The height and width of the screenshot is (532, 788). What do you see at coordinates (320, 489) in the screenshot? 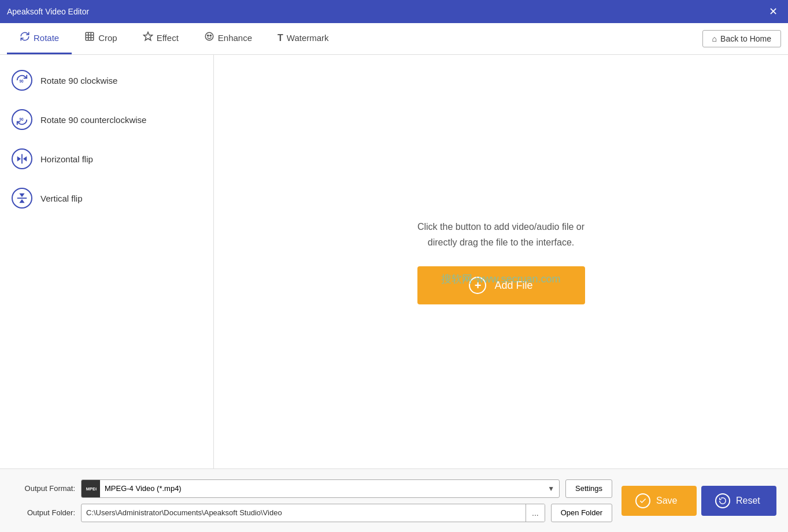
I see `format-select-wrap: MPEG MPEG-4 Video (*.mp4) ▼` at bounding box center [320, 489].